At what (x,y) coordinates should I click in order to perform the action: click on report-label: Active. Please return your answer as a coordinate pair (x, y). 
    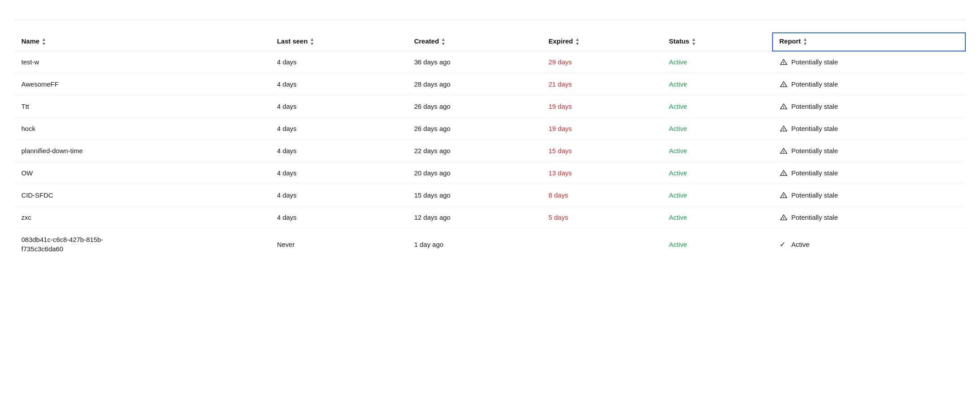
    Looking at the image, I should click on (801, 244).